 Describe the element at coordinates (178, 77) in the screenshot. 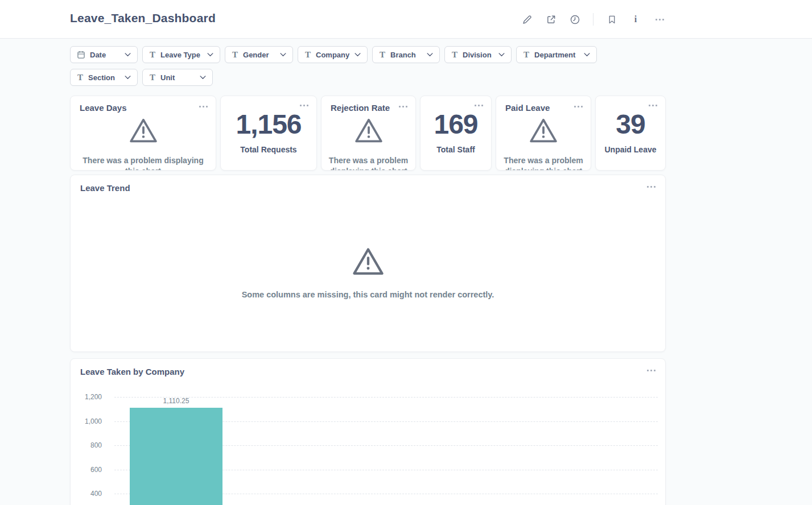

I see `filter-unit: T Unit` at that location.